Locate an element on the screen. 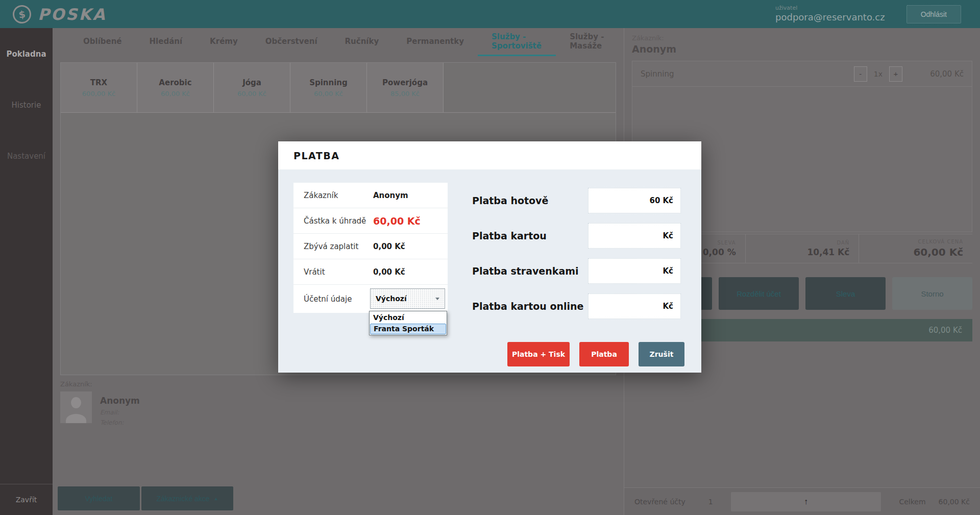 The height and width of the screenshot is (515, 980). vouchers-amount-box: Kč is located at coordinates (634, 271).